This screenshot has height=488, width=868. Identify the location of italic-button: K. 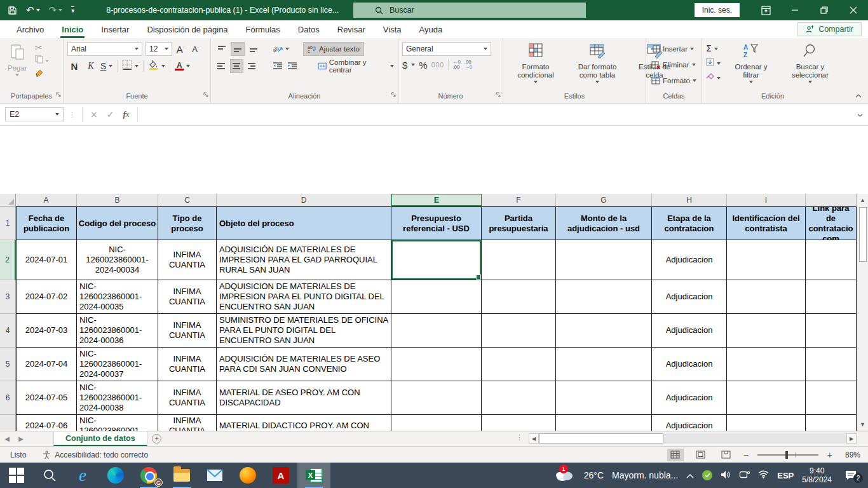
(91, 66).